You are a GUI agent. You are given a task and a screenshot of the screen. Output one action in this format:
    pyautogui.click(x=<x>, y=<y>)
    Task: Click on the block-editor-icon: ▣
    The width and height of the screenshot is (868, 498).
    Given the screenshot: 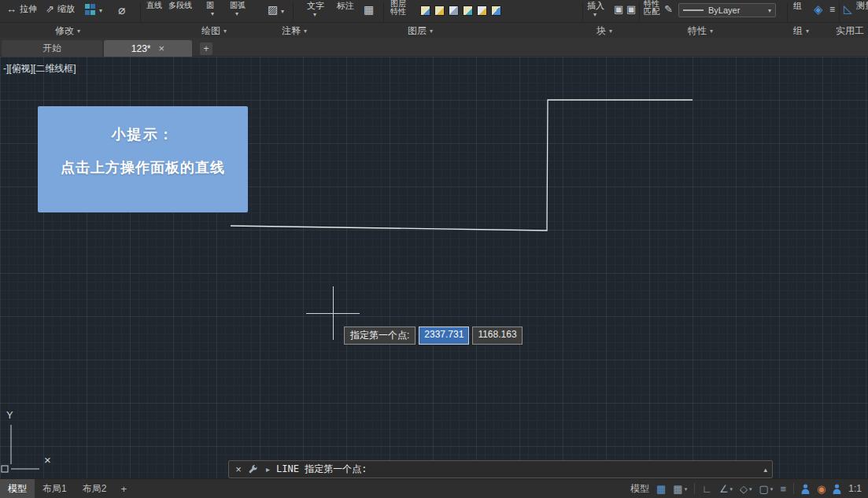 What is the action you would take?
    pyautogui.click(x=631, y=9)
    